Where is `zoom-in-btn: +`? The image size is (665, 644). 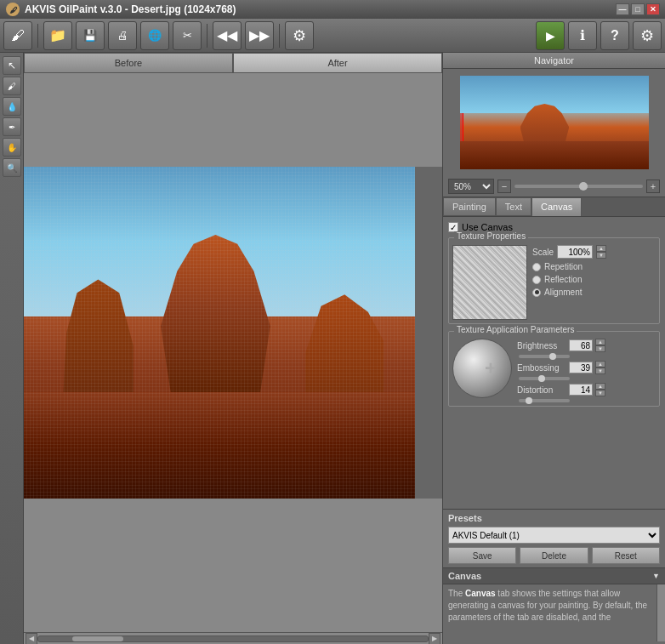 zoom-in-btn: + is located at coordinates (653, 186).